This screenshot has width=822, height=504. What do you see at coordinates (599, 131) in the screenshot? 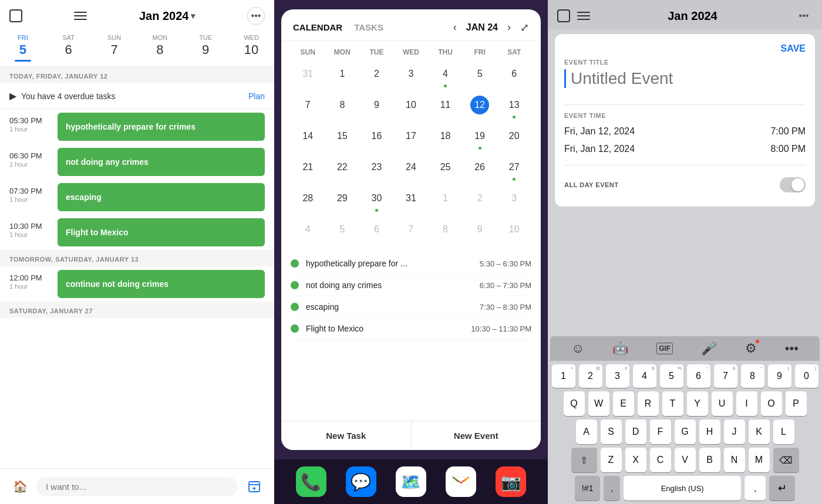
I see `start-date: Fri, Jan 12, 2024` at bounding box center [599, 131].